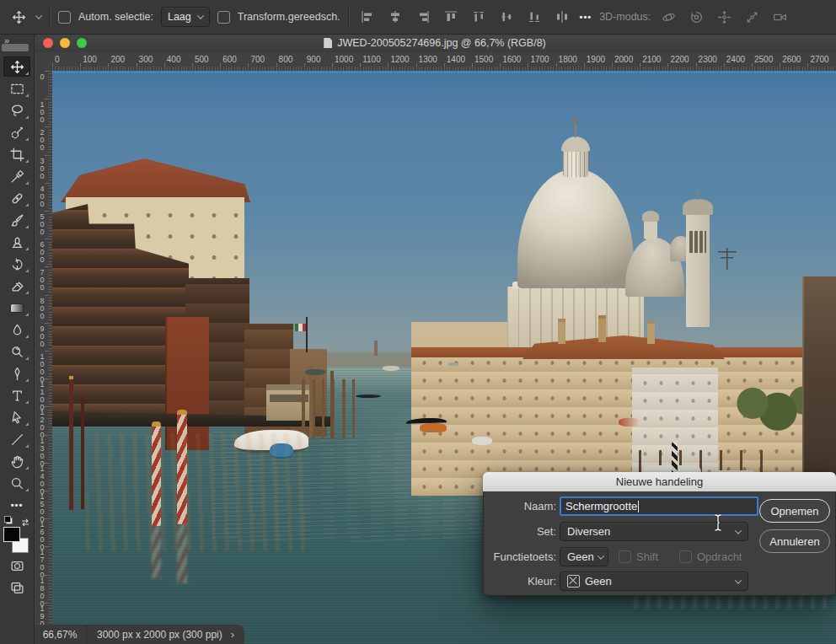 The image size is (836, 644). What do you see at coordinates (17, 483) in the screenshot?
I see `zoom-tool` at bounding box center [17, 483].